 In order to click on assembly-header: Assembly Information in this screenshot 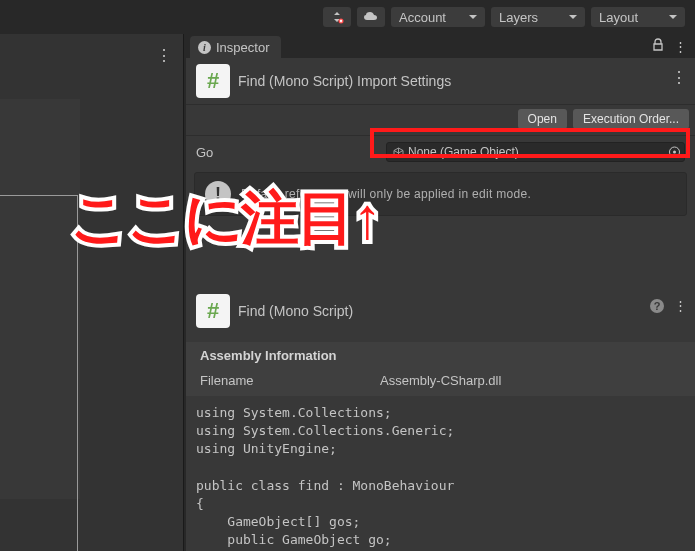, I will do `click(440, 356)`.